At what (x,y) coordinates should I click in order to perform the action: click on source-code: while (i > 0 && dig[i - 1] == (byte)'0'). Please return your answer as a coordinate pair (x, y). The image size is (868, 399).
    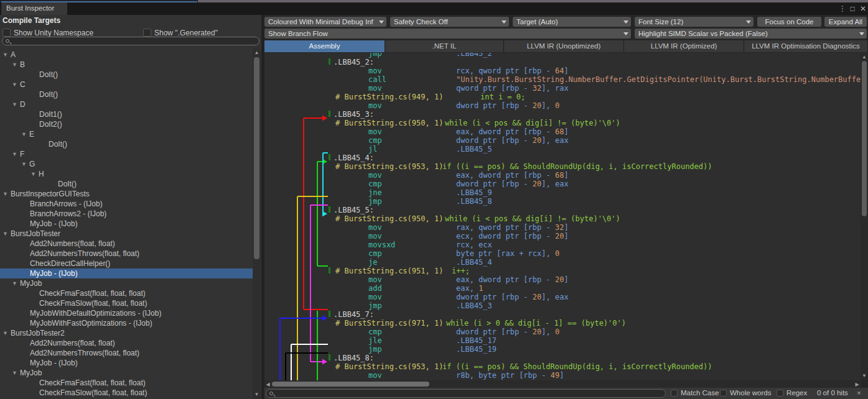
    Looking at the image, I should click on (536, 323).